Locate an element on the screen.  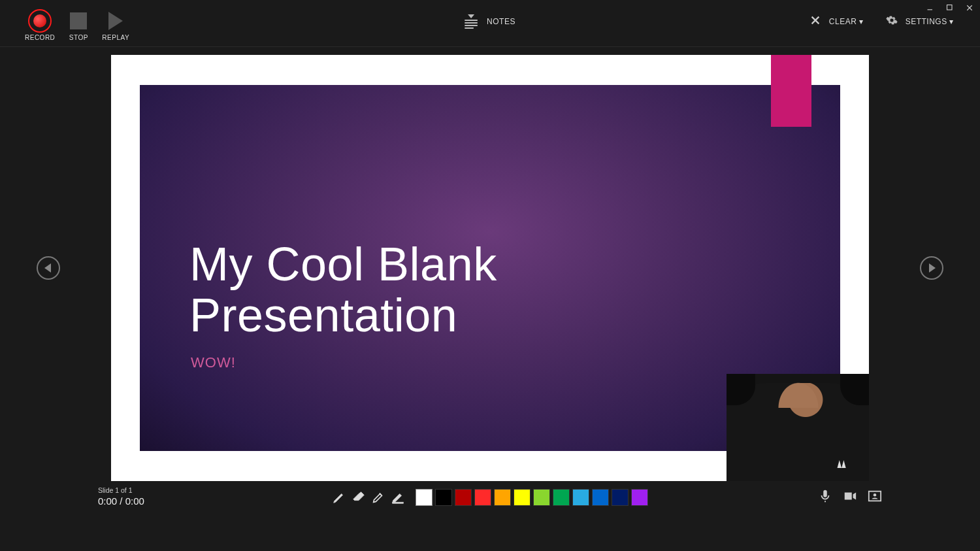
webcam-overlay is located at coordinates (798, 427).